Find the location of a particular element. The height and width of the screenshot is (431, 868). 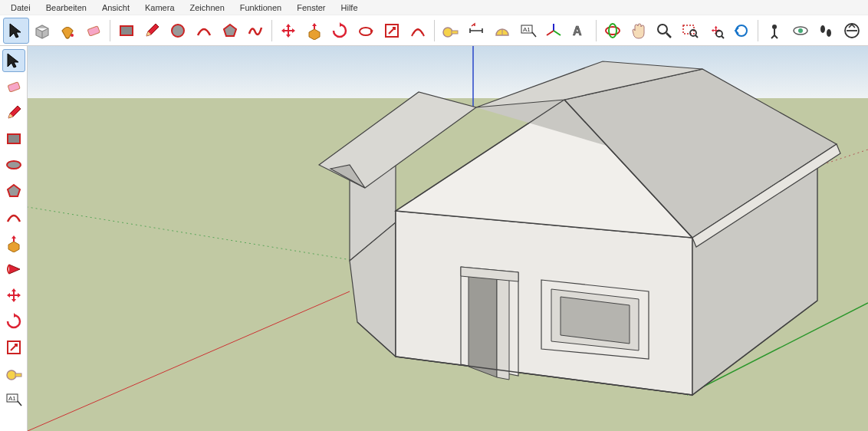

axes-tool is located at coordinates (554, 31).